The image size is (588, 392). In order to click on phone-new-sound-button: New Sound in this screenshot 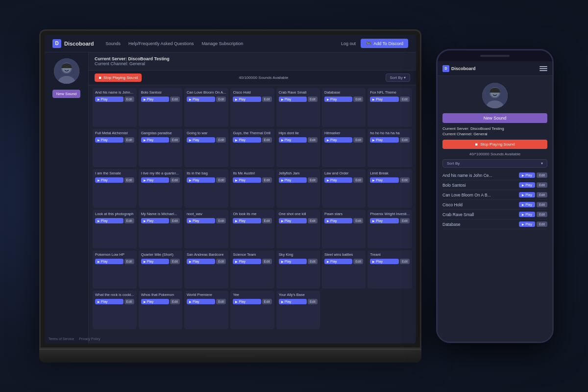, I will do `click(495, 118)`.